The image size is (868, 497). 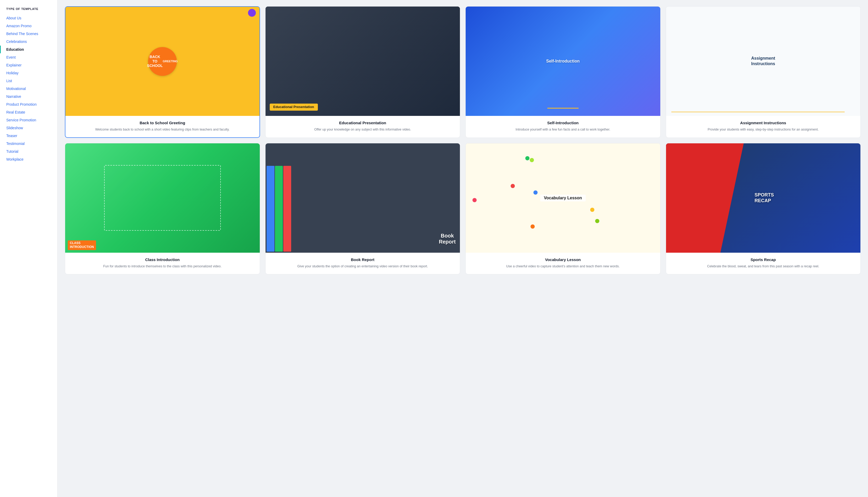 What do you see at coordinates (29, 120) in the screenshot?
I see `sidebar-item-service-promotion: Service Promotion` at bounding box center [29, 120].